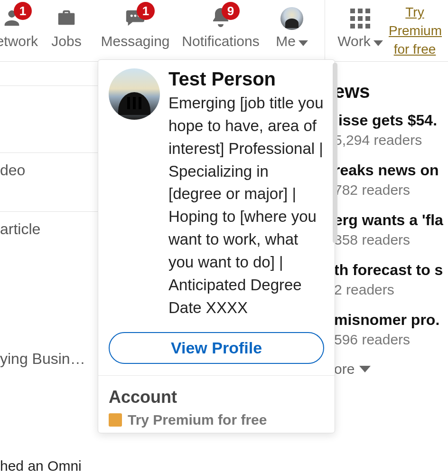 The height and width of the screenshot is (476, 448). I want to click on feed-fragment: hed an Omni, so click(50, 466).